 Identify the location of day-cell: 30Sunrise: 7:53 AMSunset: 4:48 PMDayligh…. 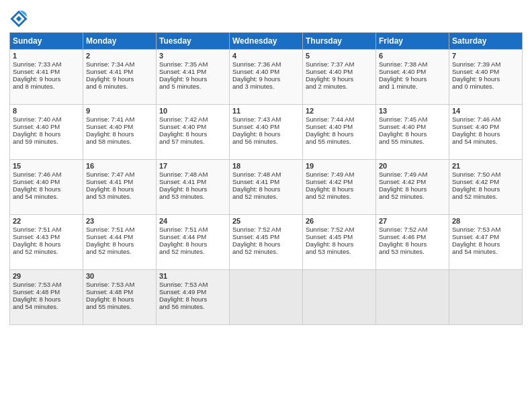
(120, 298).